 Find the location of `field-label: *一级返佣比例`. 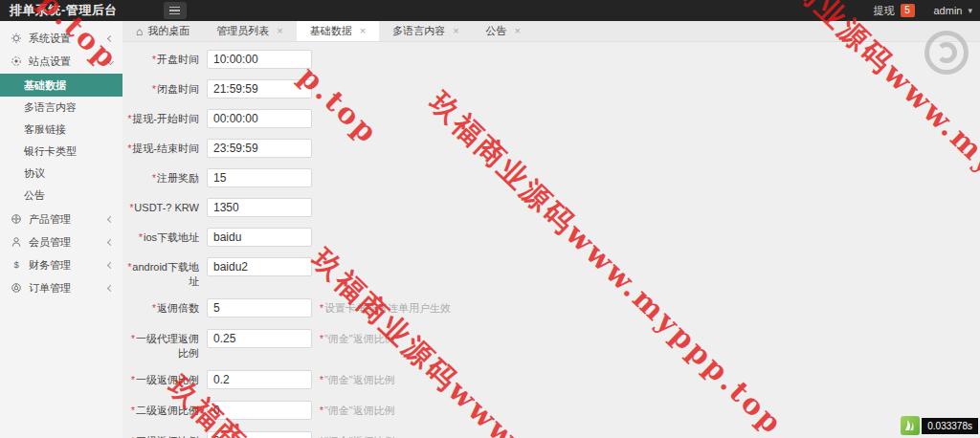

field-label: *一级返佣比例 is located at coordinates (161, 379).